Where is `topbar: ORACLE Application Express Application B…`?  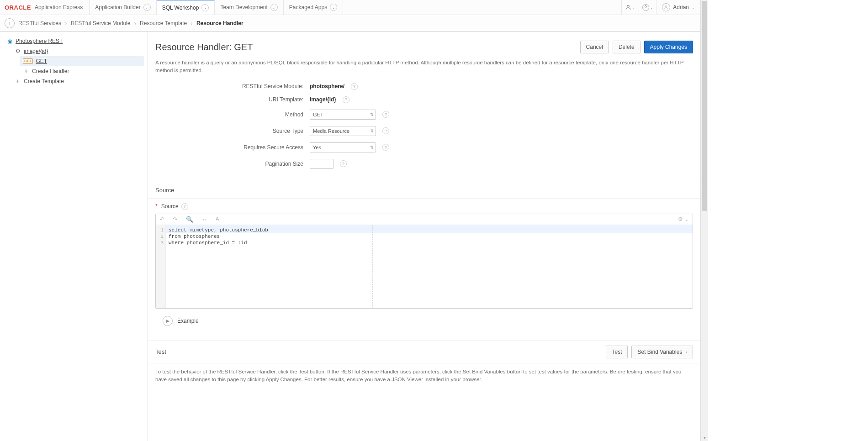
topbar: ORACLE Application Express Application B… is located at coordinates (350, 7).